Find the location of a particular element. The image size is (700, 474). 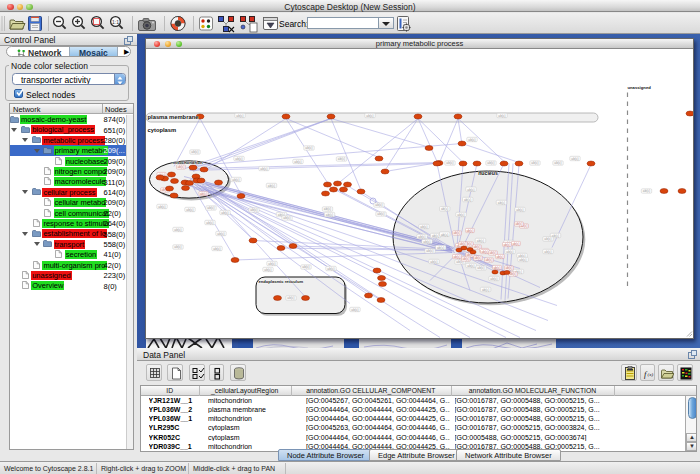

svg-text: endoplasmic reticulum is located at coordinates (282, 280).